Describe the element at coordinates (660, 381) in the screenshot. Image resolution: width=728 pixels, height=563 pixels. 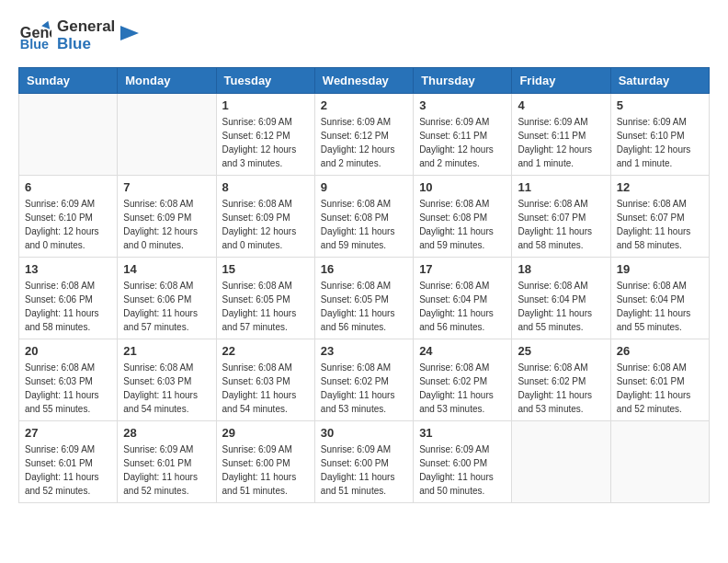
I see `calendar-cell: 26Sunrise: 6:08 AM Sunset: 6:01 PM Dayli…` at that location.